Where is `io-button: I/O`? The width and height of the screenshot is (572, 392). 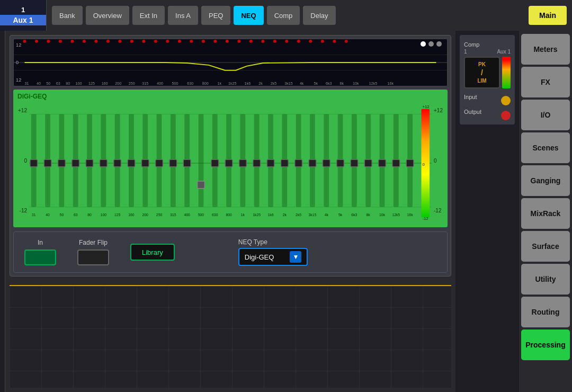
io-button: I/O is located at coordinates (546, 115).